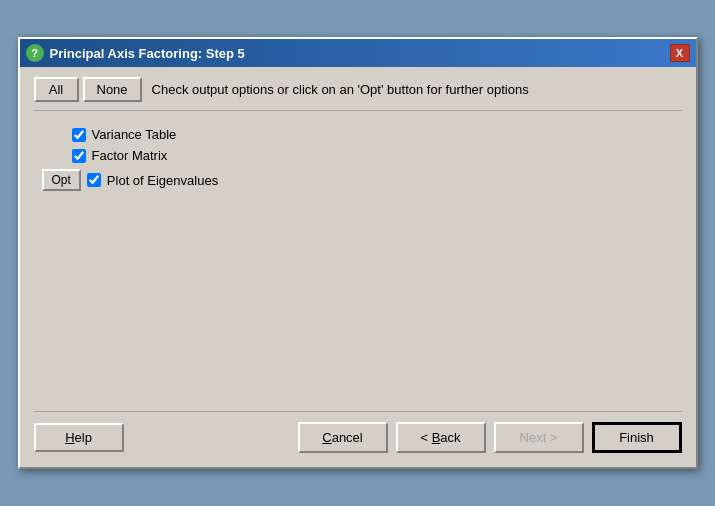  Describe the element at coordinates (124, 134) in the screenshot. I see `variance-table-label: Variance Table` at that location.